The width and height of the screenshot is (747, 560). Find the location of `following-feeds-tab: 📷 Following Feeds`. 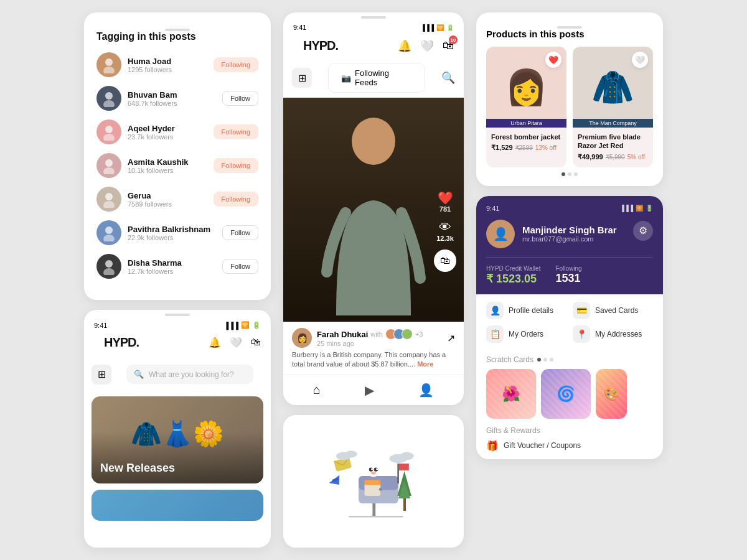

following-feeds-tab: 📷 Following Feeds is located at coordinates (377, 78).